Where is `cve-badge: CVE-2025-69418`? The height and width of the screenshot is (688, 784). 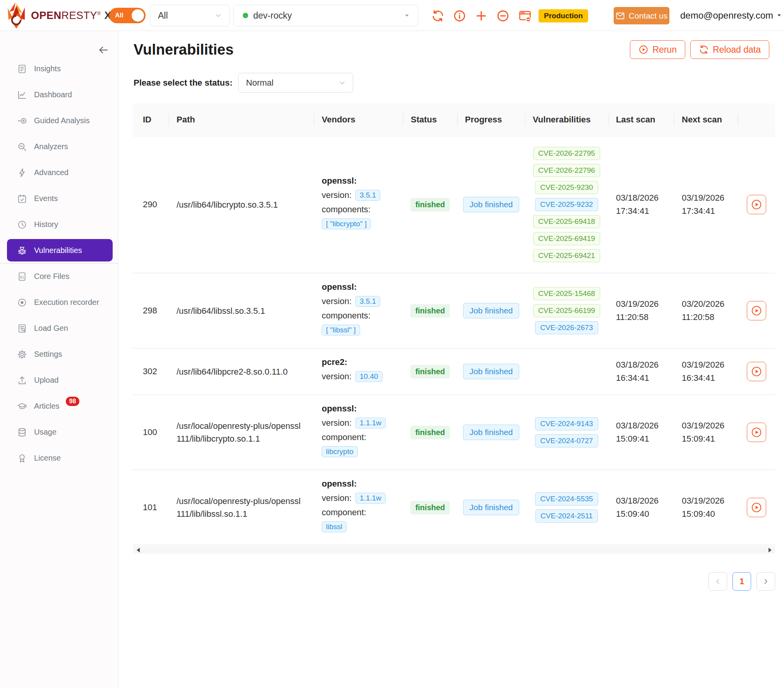 cve-badge: CVE-2025-69418 is located at coordinates (567, 222).